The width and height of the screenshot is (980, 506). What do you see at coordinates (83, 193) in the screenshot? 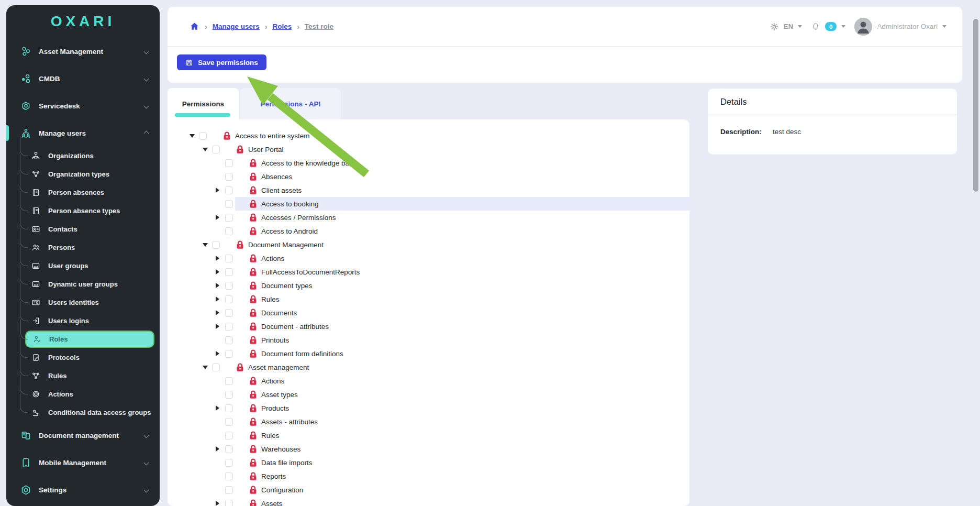
I see `sidebar-item-person-absences: Person absences` at bounding box center [83, 193].